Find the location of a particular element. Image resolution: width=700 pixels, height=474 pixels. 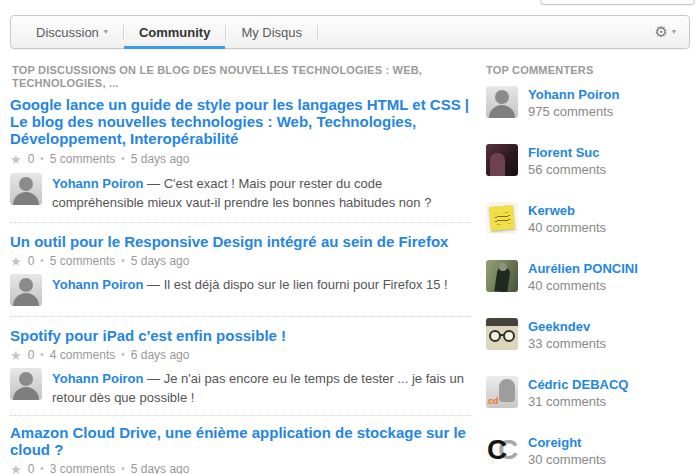

latest-comment: Yohann Poiron — Je n'ai pas encore eu le… is located at coordinates (241, 388).